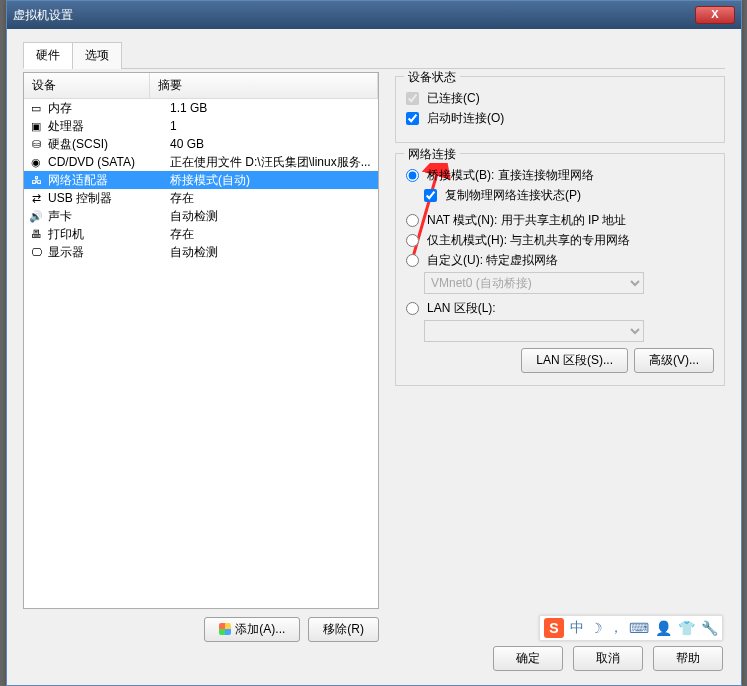 Image resolution: width=747 pixels, height=686 pixels. Describe the element at coordinates (466, 118) in the screenshot. I see `connect-at-poweron-label: 启动时连接(O)` at that location.